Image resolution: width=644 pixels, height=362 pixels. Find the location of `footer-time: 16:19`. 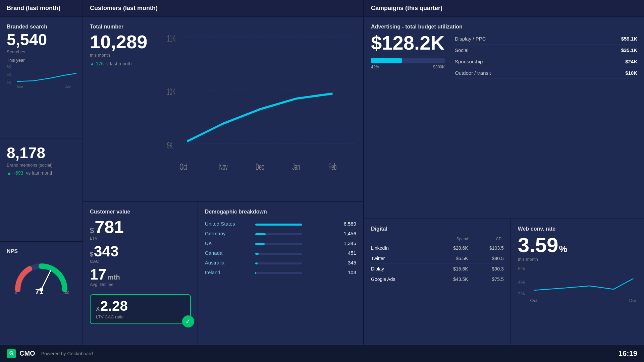

footer-time: 16:19 is located at coordinates (628, 354).